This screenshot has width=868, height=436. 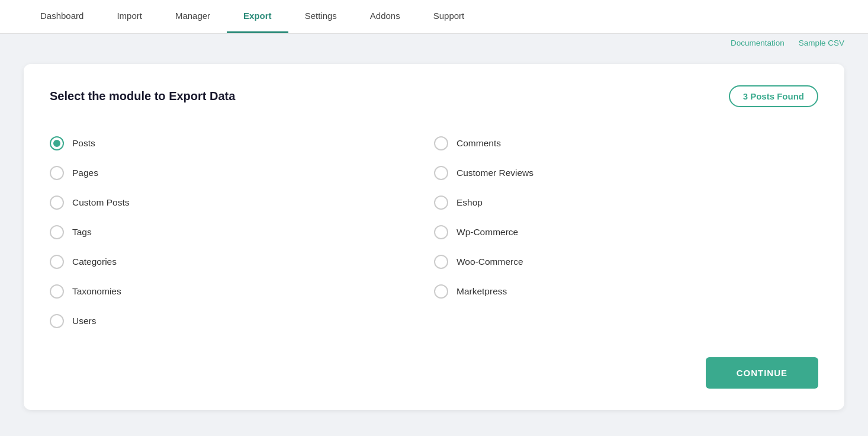 I want to click on label-users: Users, so click(x=84, y=321).